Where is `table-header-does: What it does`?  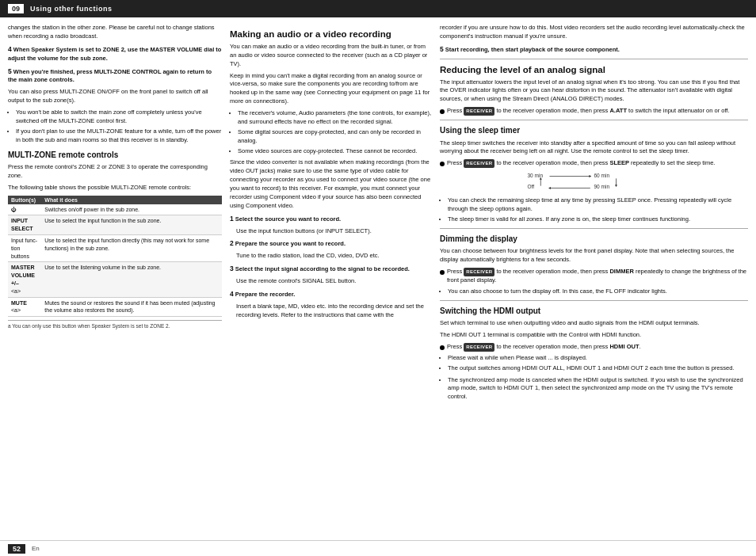 table-header-does: What it does is located at coordinates (132, 200).